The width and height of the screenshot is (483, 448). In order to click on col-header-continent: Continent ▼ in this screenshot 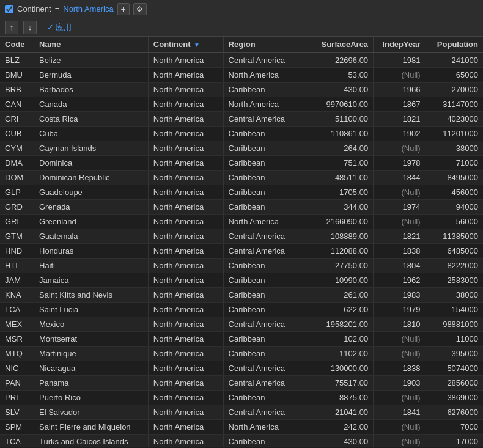, I will do `click(186, 45)`.